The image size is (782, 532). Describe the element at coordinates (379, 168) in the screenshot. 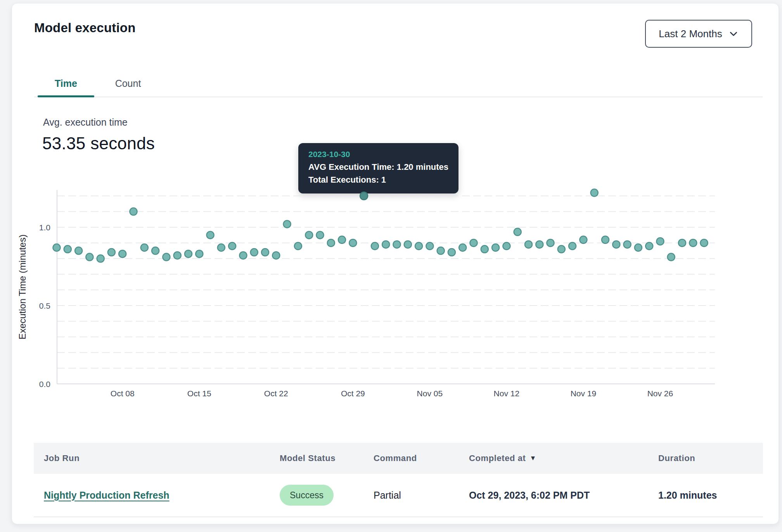

I see `chart-tooltip: 2023-10-30 AVG Execution Time: 1.20 minu…` at that location.